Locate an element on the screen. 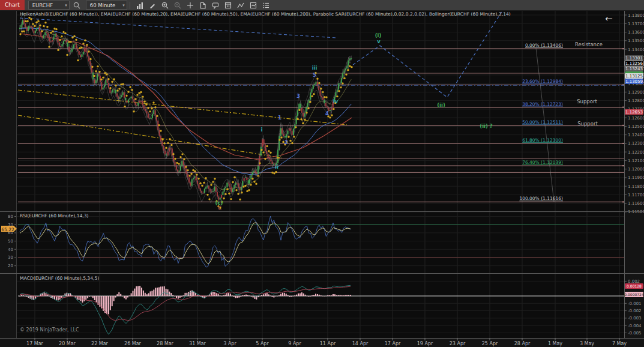 This screenshot has height=347, width=644. time-axis-tick: 19 Apr is located at coordinates (425, 343).